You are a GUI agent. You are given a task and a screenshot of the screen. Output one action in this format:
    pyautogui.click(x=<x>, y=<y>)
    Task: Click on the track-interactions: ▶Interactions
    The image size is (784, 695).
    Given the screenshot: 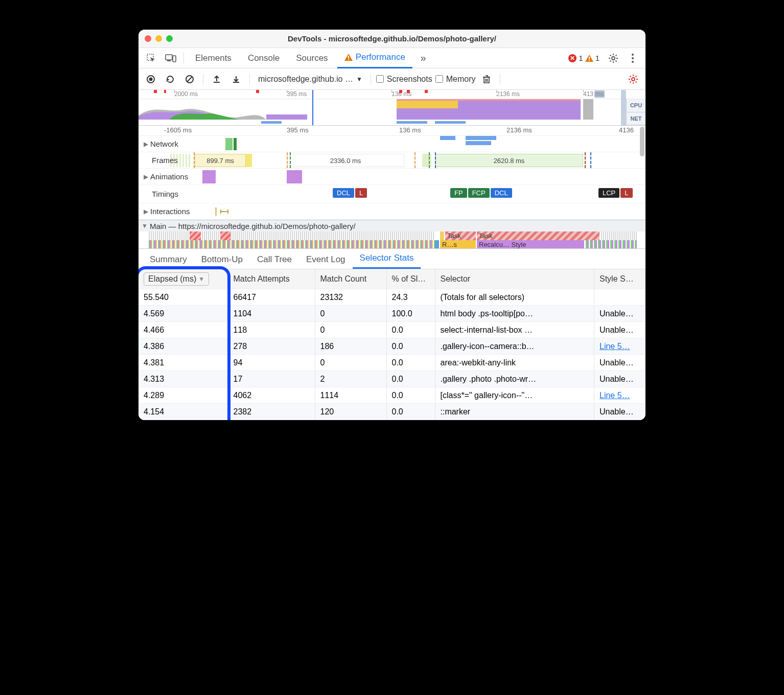 What is the action you would take?
    pyautogui.click(x=392, y=212)
    